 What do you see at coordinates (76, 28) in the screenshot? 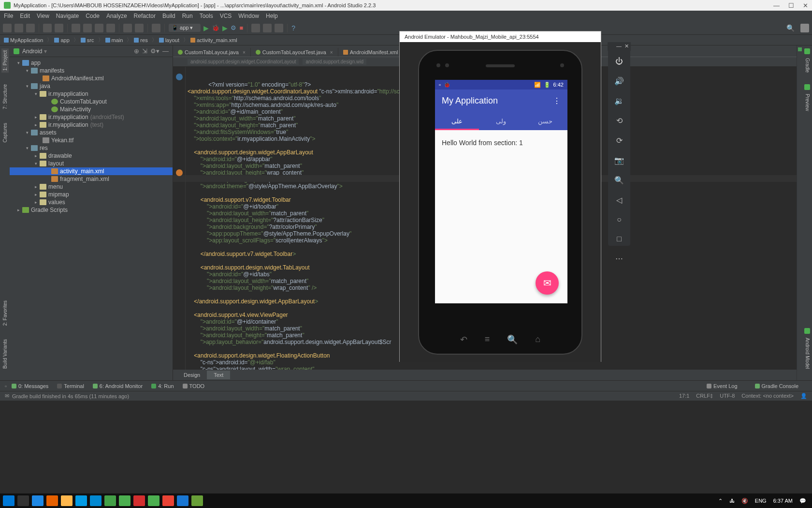
I see `cut-button` at bounding box center [76, 28].